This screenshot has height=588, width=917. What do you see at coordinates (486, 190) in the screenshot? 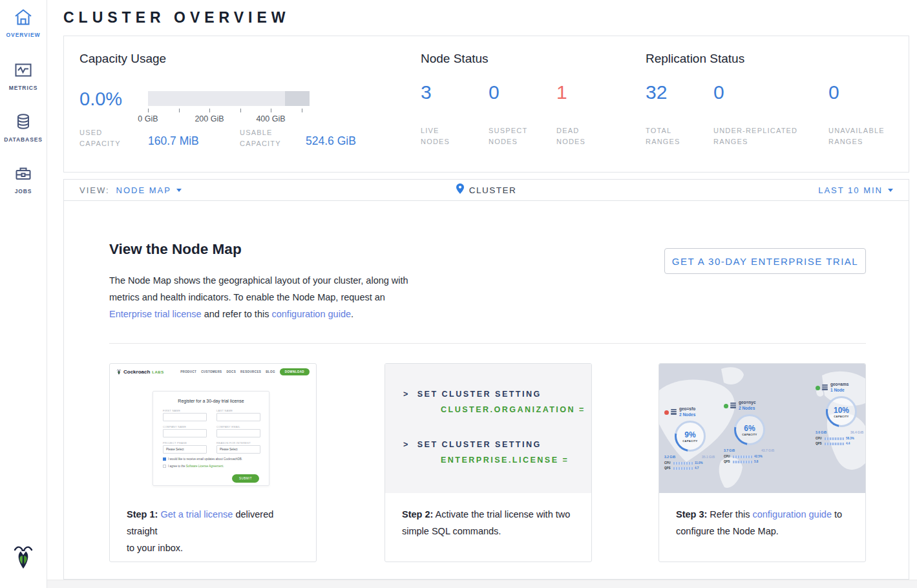
I see `view-toolbar: VIEW: NODE MAP CLUSTER LAST 10 MIN` at bounding box center [486, 190].